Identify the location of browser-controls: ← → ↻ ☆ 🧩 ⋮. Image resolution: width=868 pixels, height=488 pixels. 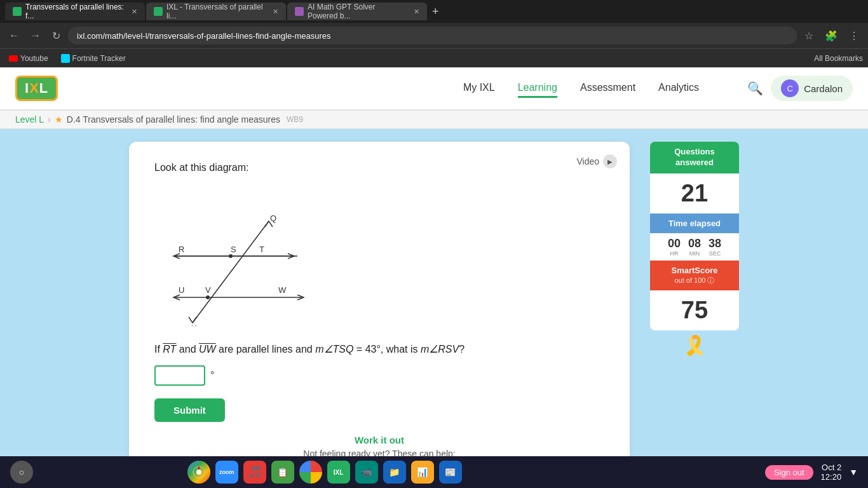
(434, 36).